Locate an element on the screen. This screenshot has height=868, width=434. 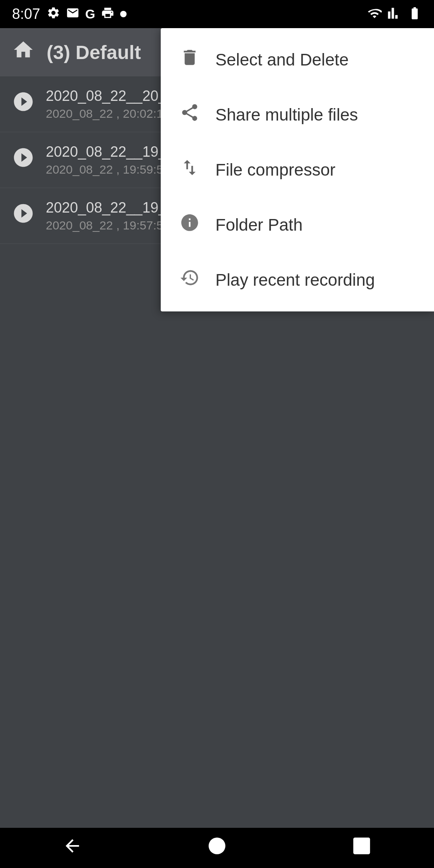
status-icons: G is located at coordinates (87, 14).